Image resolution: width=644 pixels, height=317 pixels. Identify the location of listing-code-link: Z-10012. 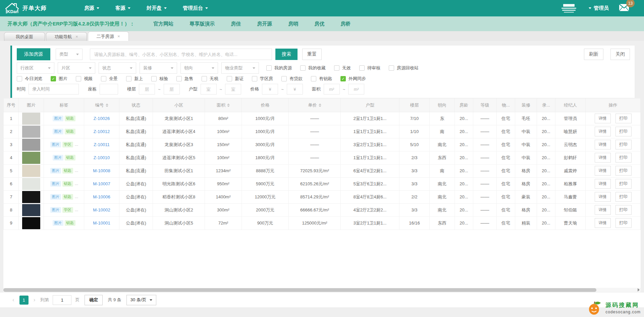
(102, 131).